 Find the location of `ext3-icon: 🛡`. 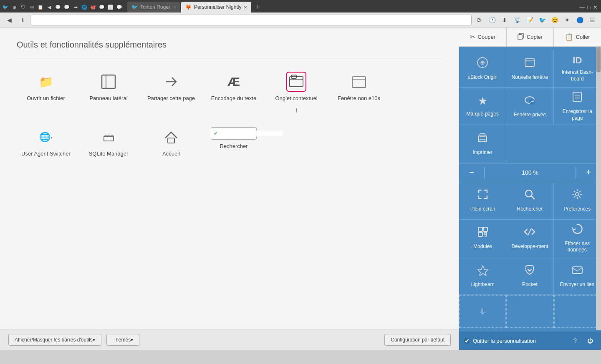

ext3-icon: 🛡 is located at coordinates (23, 7).